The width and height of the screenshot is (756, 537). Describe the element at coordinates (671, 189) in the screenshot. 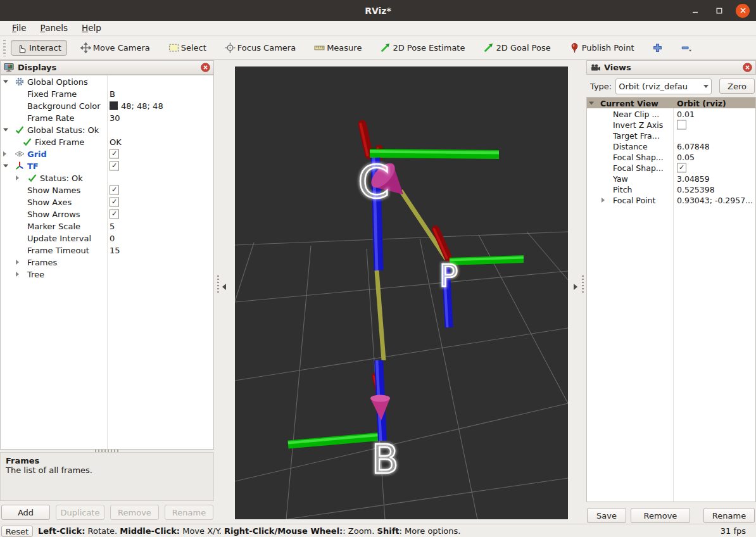

I see `views-row-pitch: Pitch0.525398` at that location.